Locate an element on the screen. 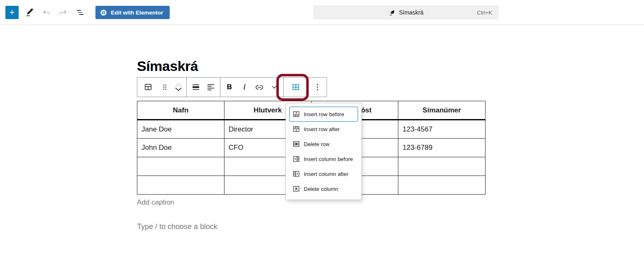 Image resolution: width=644 pixels, height=278 pixels. menu-item-delete-column: Delete column is located at coordinates (324, 189).